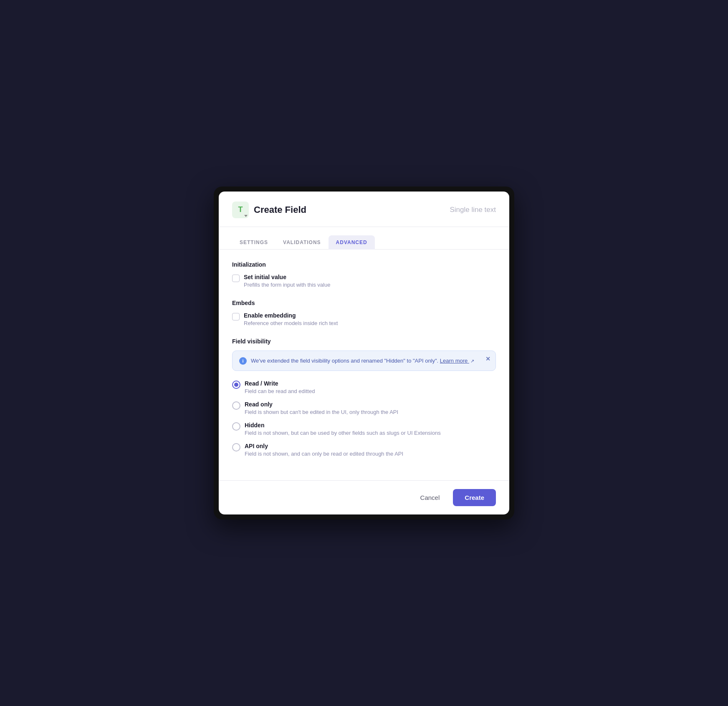 This screenshot has height=706, width=728. Describe the element at coordinates (364, 387) in the screenshot. I see `radio-read-write: Read / Write Field can be read and editt…` at that location.